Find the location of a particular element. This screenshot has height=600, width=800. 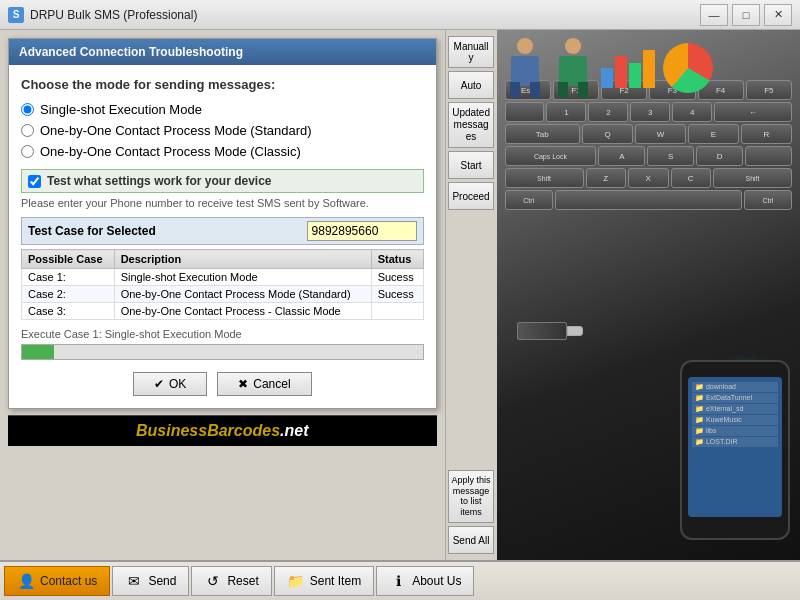

table-cell-case: Case 1: is located at coordinates (68, 278).